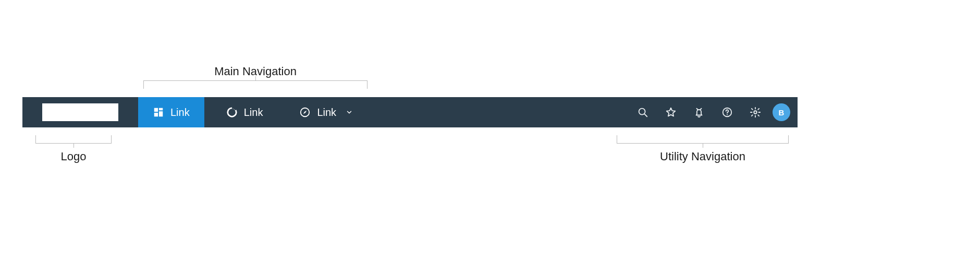 This screenshot has height=271, width=980. Describe the element at coordinates (158, 112) in the screenshot. I see `dashboard-icon` at that location.